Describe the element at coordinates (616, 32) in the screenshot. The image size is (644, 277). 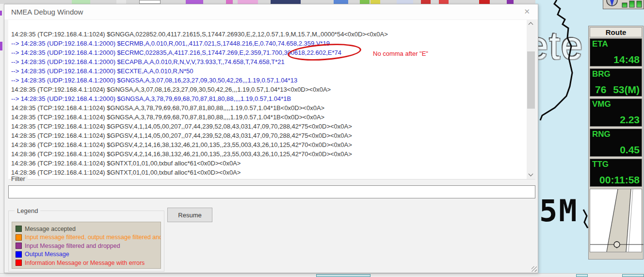
I see `route-panel-title: Route` at that location.